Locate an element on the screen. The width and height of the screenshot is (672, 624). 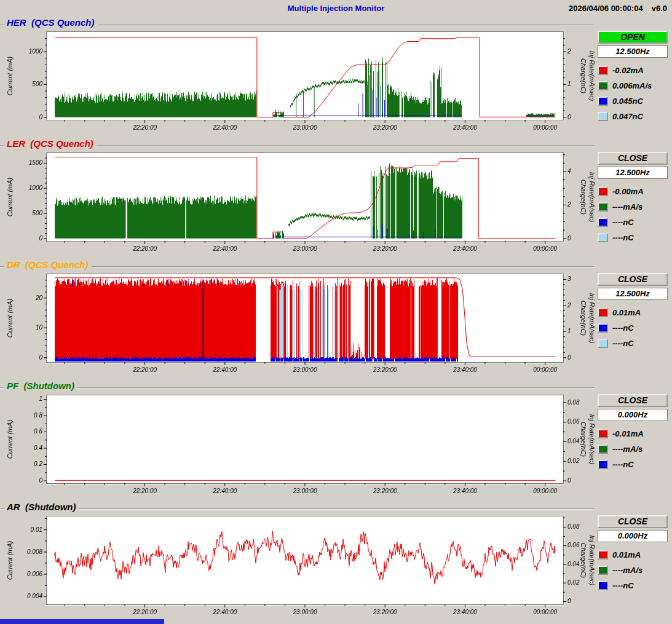
pf-legend-row-current-rate: ----mA/s is located at coordinates (633, 449).